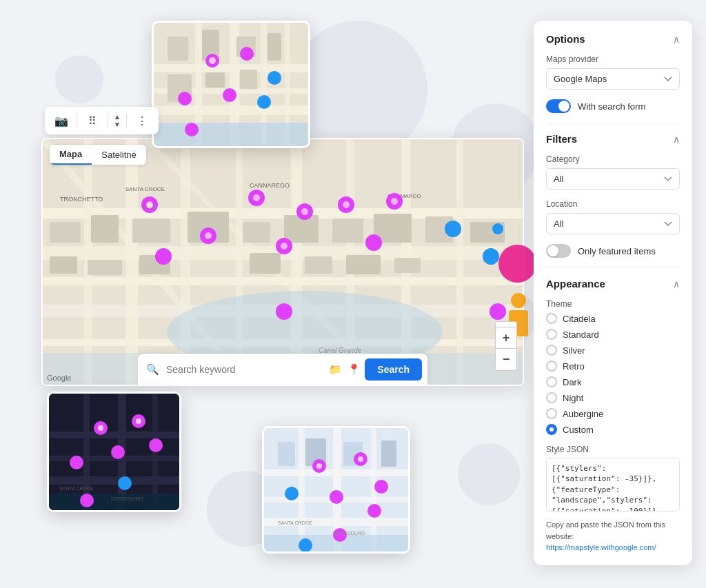  I want to click on appearance-title: Appearance, so click(576, 284).